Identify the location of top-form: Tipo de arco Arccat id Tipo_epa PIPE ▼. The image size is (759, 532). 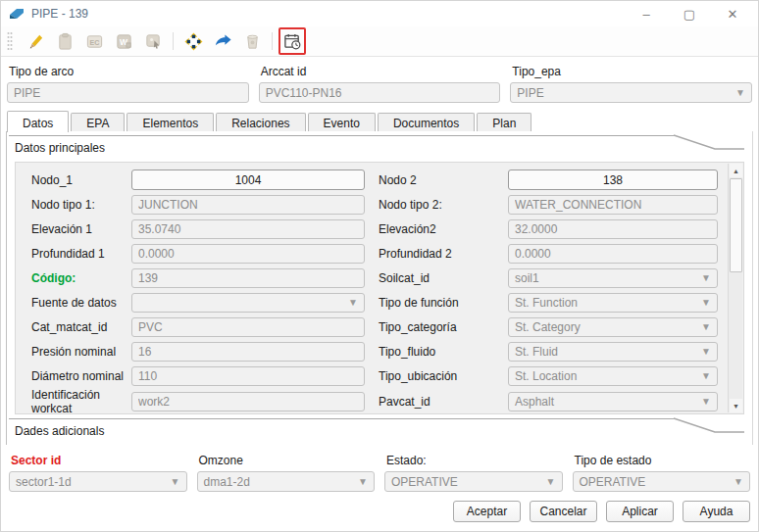
(380, 83).